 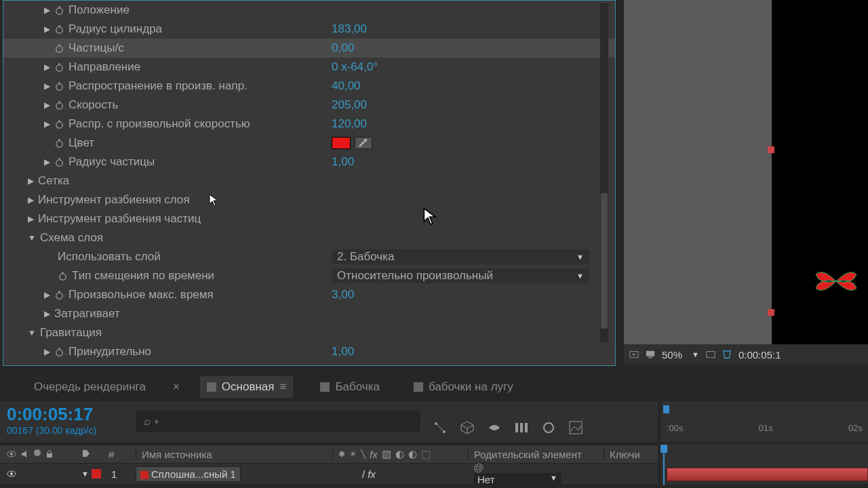 I want to click on close-icon: ×, so click(x=176, y=387).